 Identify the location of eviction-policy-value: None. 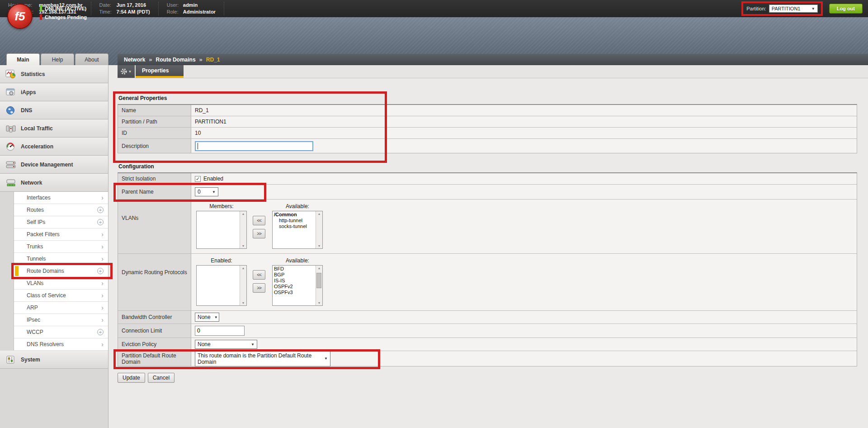
(204, 344).